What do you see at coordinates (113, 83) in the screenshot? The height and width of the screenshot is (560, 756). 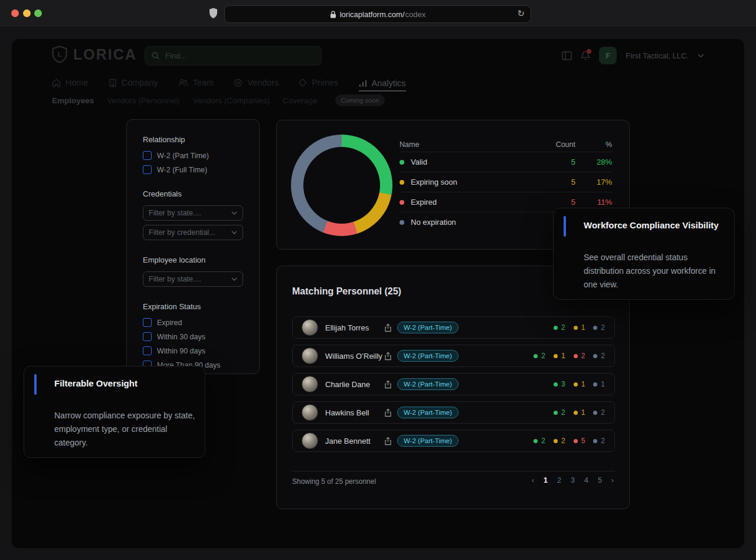 I see `building-icon` at bounding box center [113, 83].